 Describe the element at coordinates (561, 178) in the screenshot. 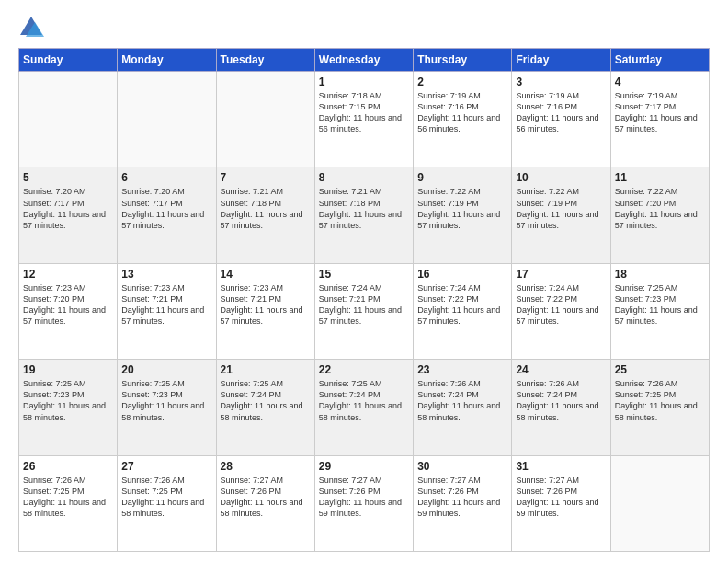

I see `day-number: 10` at that location.